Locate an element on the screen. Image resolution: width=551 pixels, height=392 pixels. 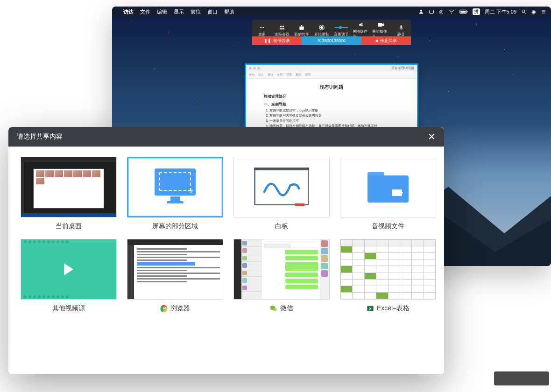
meeting-id: 913800138000 is located at coordinates (332, 41).